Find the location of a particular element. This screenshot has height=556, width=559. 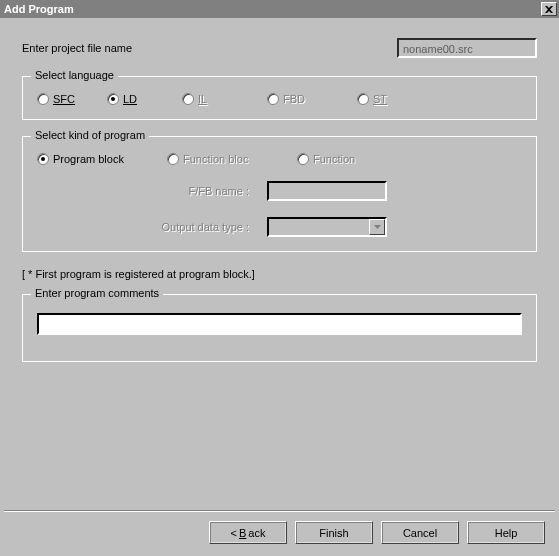

project-file-label: Enter project file name is located at coordinates (210, 48).